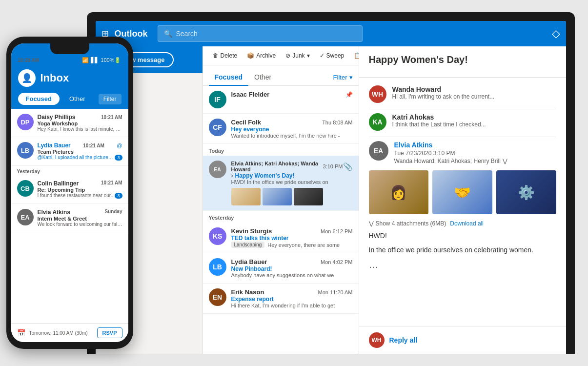 The image size is (588, 366). I want to click on sweep-icon: ✓, so click(322, 56).